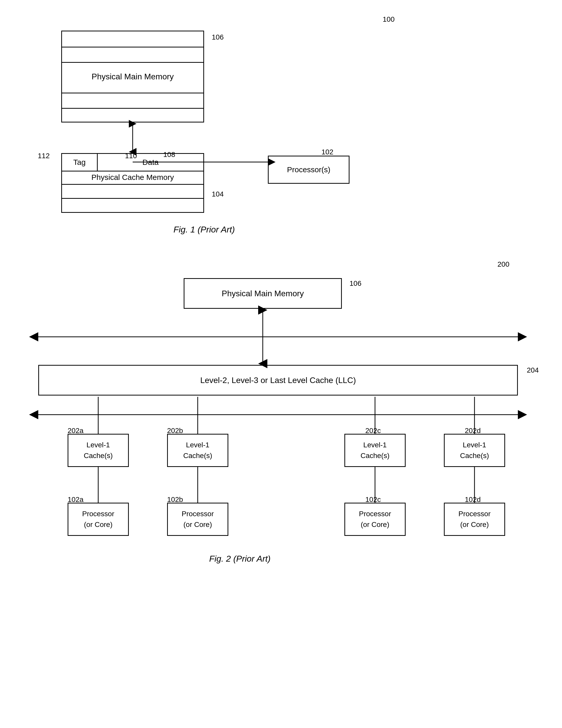 This screenshot has width=562, height=728. Describe the element at coordinates (375, 519) in the screenshot. I see `fig2-proc-c-box: Processor(or Core)` at that location.